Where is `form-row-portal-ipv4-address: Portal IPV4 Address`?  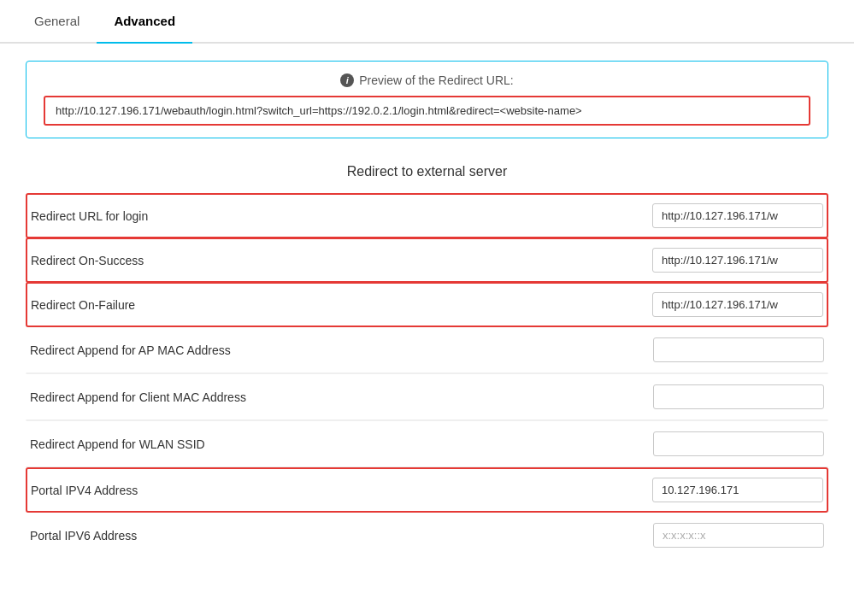 form-row-portal-ipv4-address: Portal IPV4 Address is located at coordinates (427, 490).